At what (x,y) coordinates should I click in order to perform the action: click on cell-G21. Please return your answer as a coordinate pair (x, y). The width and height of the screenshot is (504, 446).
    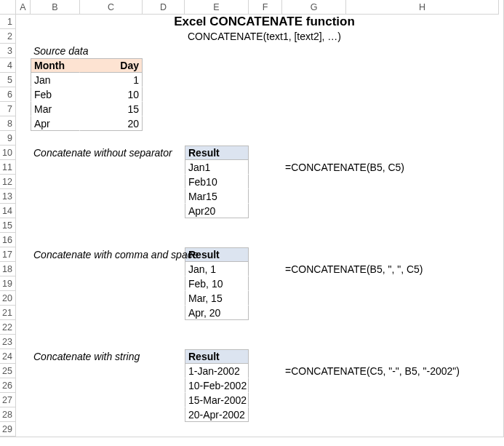
    Looking at the image, I should click on (314, 313).